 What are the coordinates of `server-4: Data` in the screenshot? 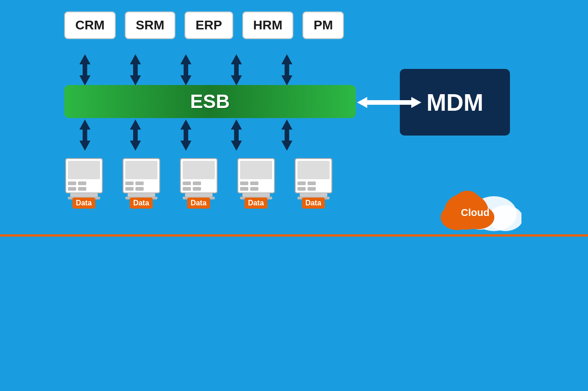 It's located at (256, 180).